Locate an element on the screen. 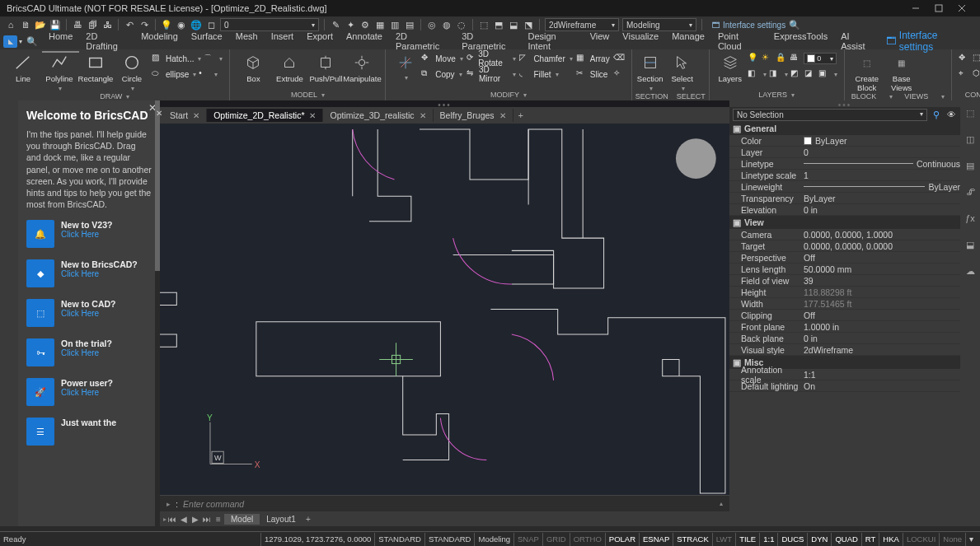  props-grip: ••• is located at coordinates (845, 104).